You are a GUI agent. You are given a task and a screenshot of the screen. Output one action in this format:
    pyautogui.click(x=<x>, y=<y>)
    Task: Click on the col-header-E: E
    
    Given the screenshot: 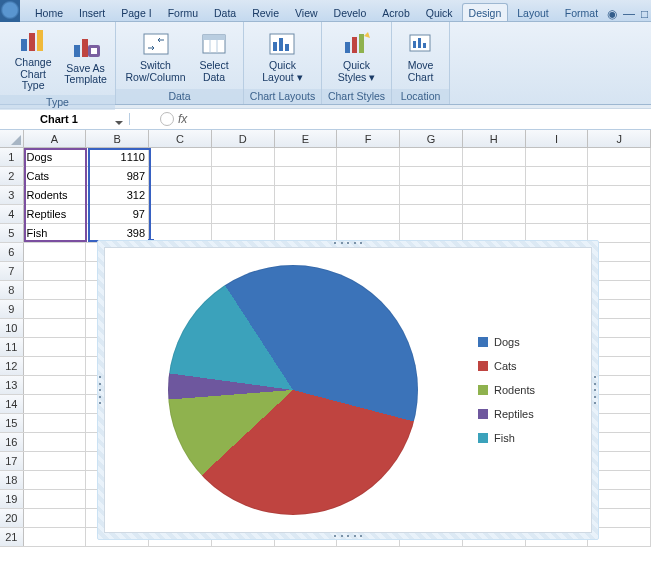 What is the action you would take?
    pyautogui.click(x=306, y=138)
    